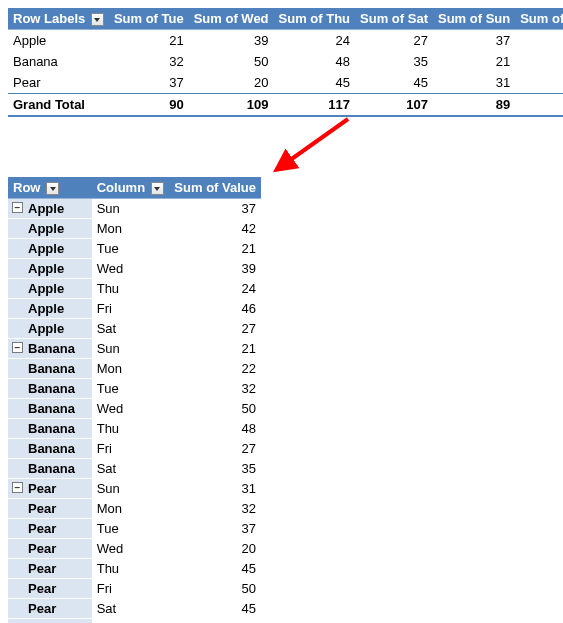 Image resolution: width=563 pixels, height=623 pixels. Describe the element at coordinates (58, 83) in the screenshot. I see `row-label-cell: Pear` at that location.